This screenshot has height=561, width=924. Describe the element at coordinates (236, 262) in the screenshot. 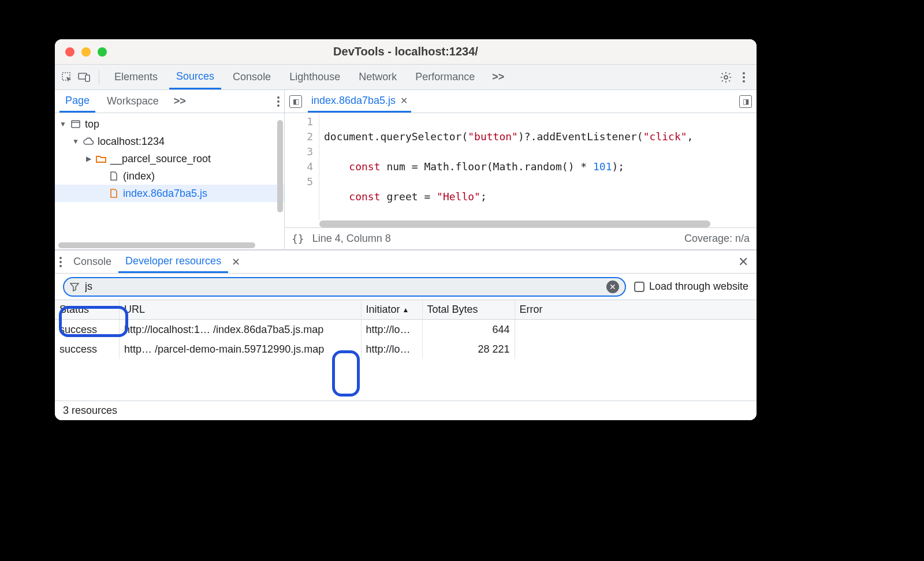

I see `close-drawer-tab-icon: ✕` at that location.